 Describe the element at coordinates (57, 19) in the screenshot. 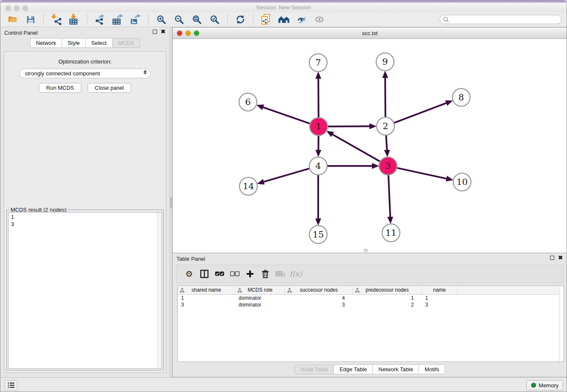

I see `import-network-icon` at that location.